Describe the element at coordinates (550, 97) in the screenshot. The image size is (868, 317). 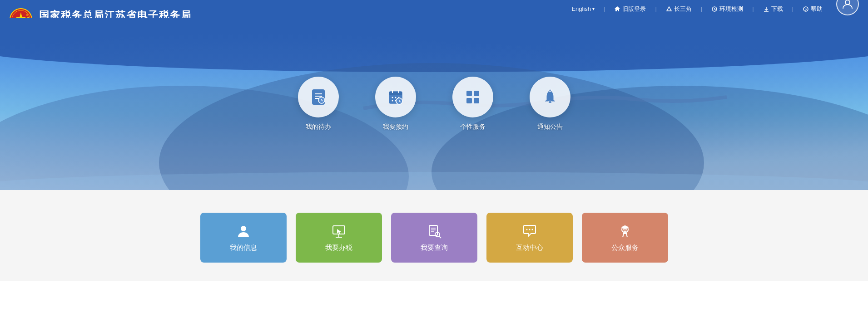
I see `bell-icon` at that location.